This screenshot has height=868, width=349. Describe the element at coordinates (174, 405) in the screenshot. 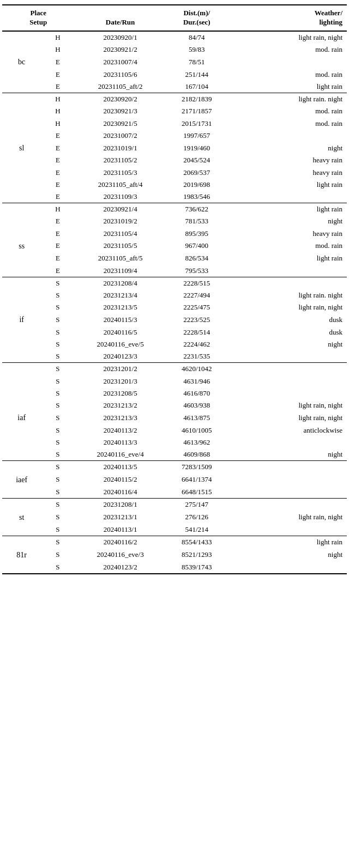

I see `table-row: S20231213/24603/938light rain, night` at that location.